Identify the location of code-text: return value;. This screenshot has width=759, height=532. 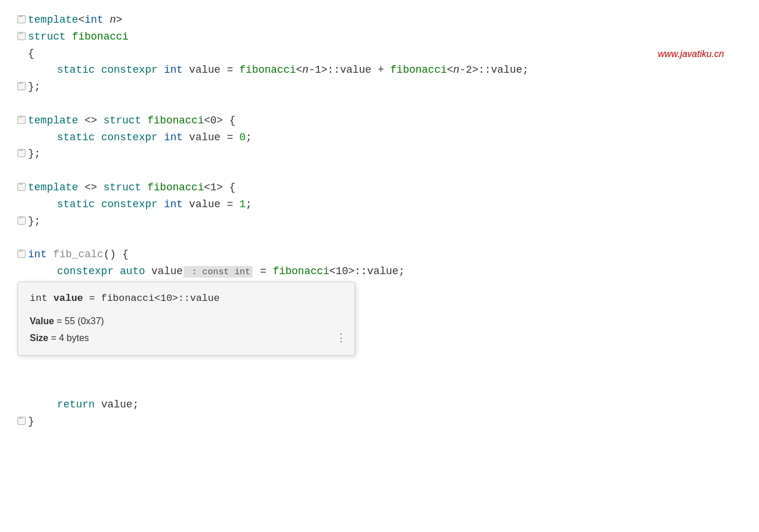
(98, 405).